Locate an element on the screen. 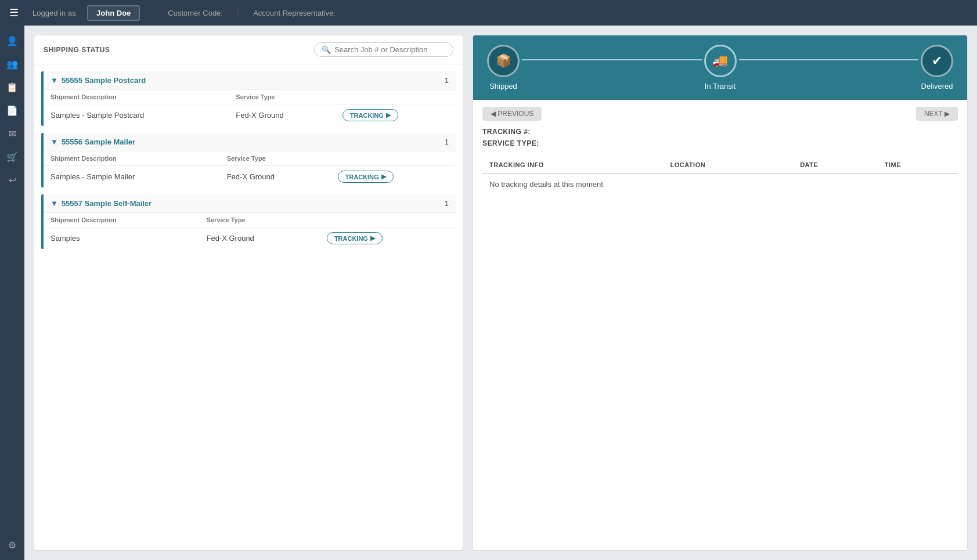 The height and width of the screenshot is (560, 977). no-tracking-message: No tracking details at this moment is located at coordinates (720, 184).